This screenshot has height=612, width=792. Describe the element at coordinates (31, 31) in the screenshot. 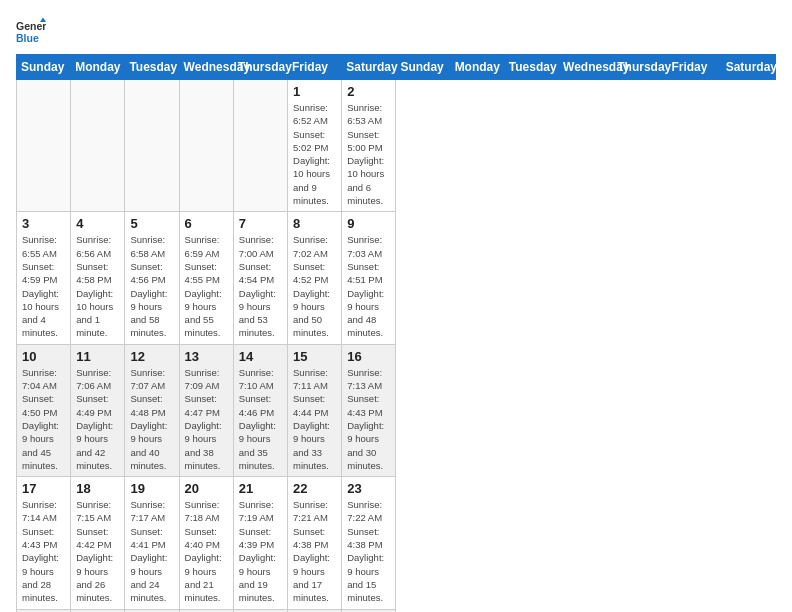

I see `logo: General Blue` at that location.